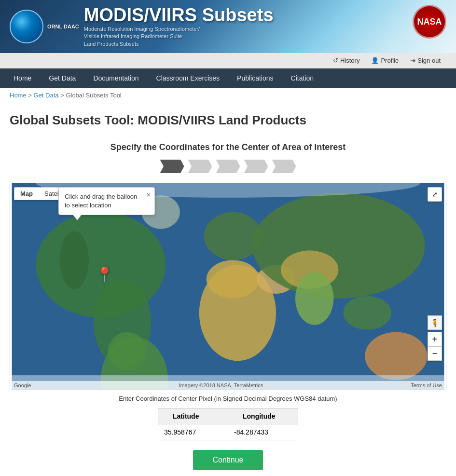 This screenshot has width=456, height=476. Describe the element at coordinates (429, 22) in the screenshot. I see `nasa-logo: NASA` at that location.